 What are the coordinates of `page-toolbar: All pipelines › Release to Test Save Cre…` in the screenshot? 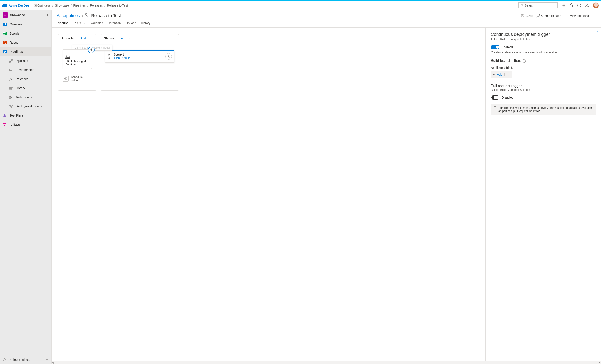 It's located at (326, 14).